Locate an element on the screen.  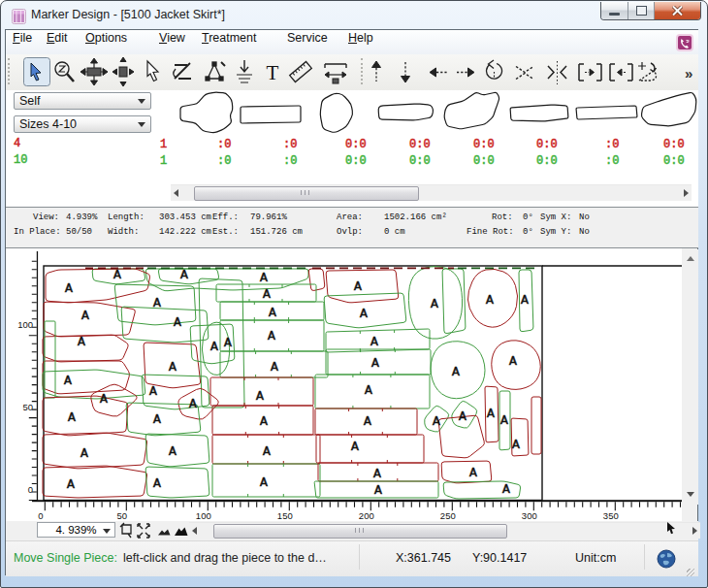
svg-text: 350 is located at coordinates (611, 516).